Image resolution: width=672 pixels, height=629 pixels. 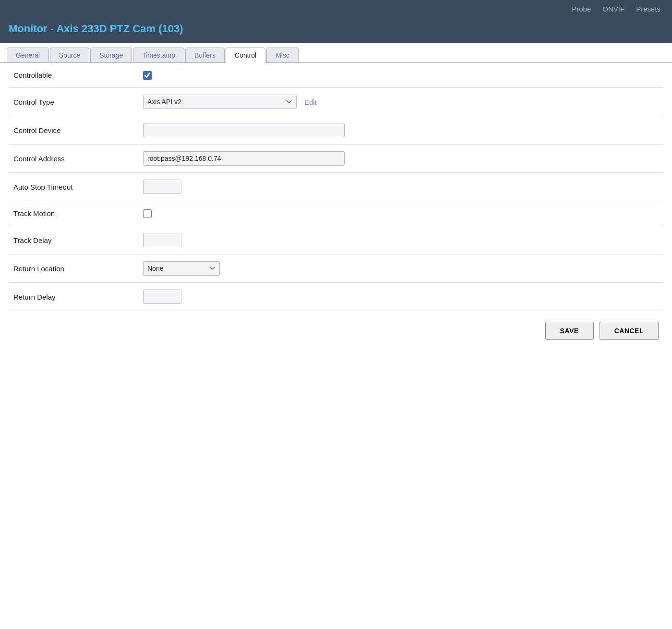 I want to click on edit-link: Edit, so click(x=311, y=102).